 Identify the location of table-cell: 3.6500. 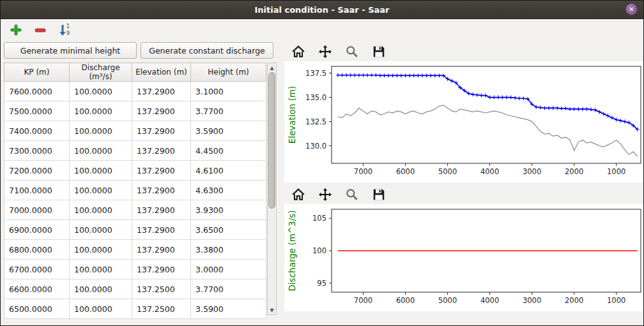
(229, 230).